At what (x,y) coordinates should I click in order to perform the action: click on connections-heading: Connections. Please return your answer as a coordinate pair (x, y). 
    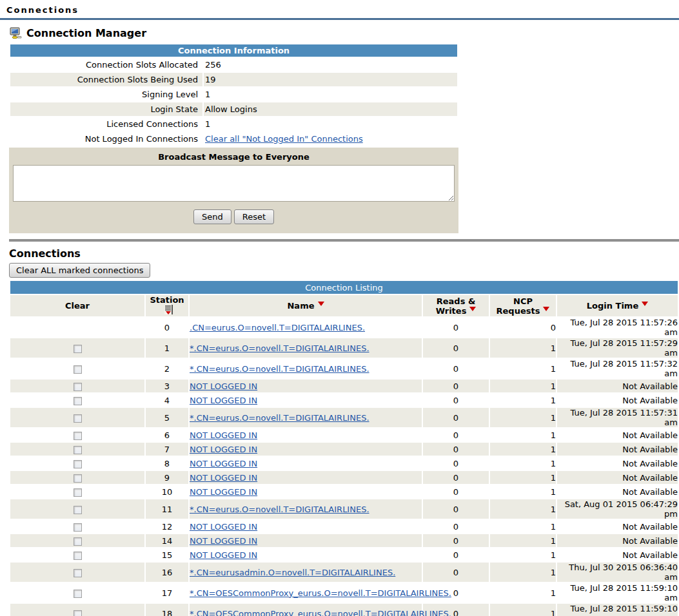
    Looking at the image, I should click on (344, 254).